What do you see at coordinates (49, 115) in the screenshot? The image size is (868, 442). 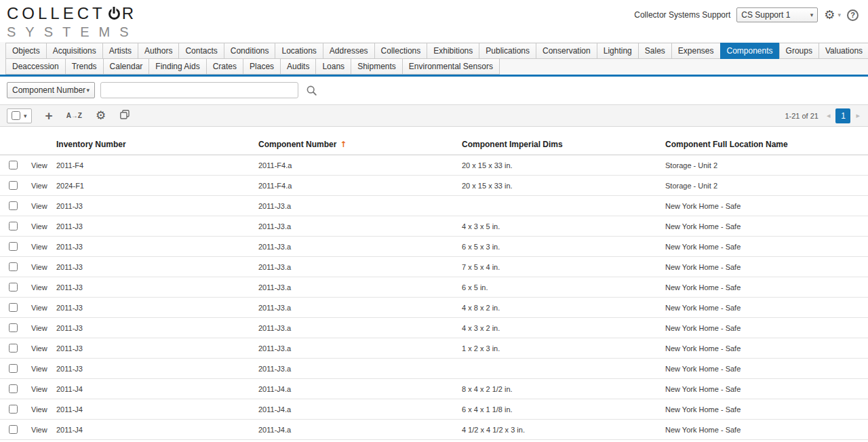 I see `add-record-button: +` at bounding box center [49, 115].